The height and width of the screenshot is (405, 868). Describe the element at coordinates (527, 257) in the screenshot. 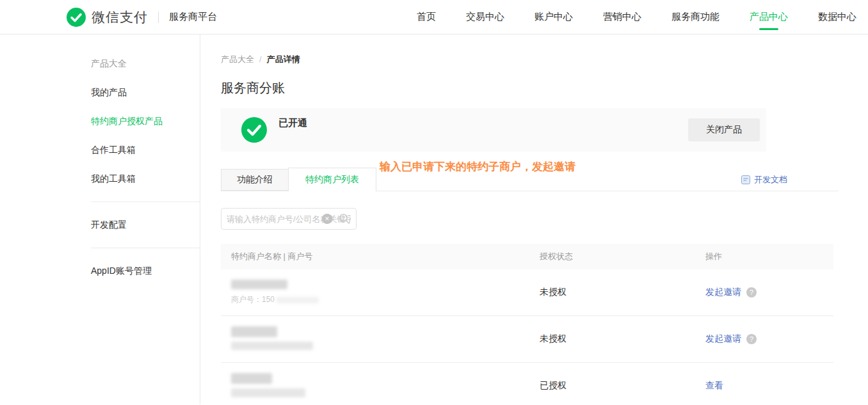

I see `table-header-row: 特约商户名称 | 商户号 授权状态 操作` at that location.